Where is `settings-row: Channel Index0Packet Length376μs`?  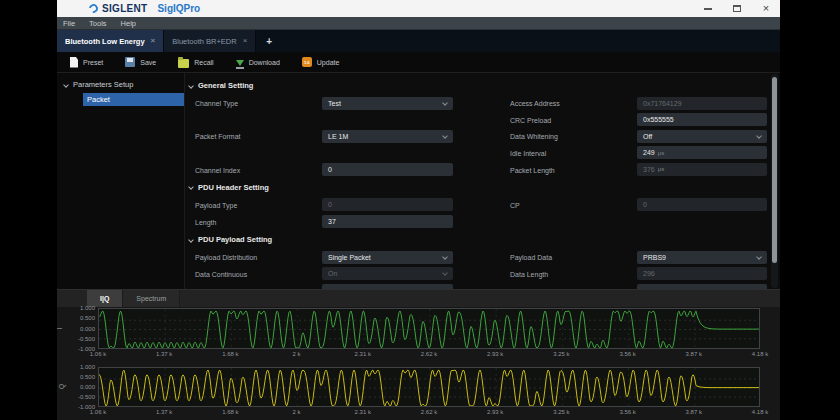
settings-row: Channel Index0Packet Length376μs is located at coordinates (478, 170).